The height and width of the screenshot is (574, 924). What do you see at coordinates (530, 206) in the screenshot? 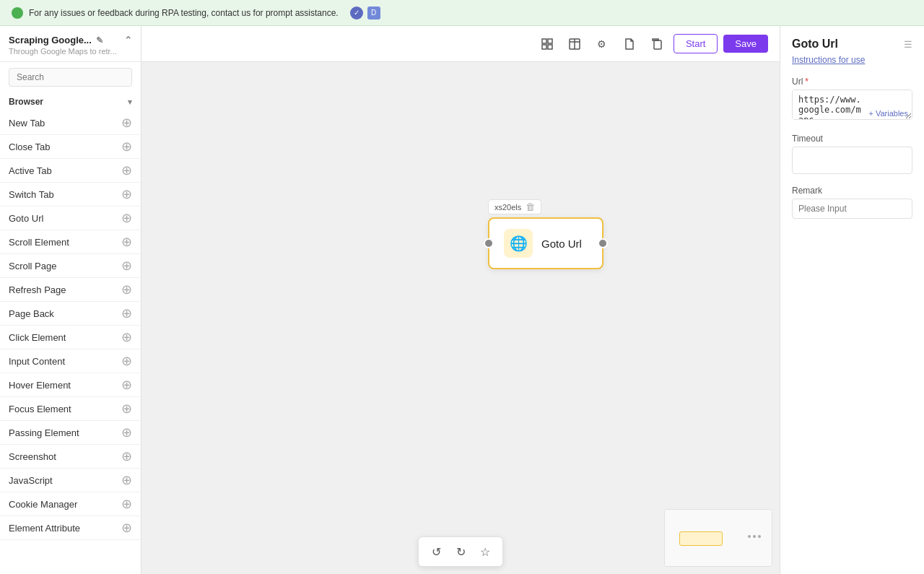
I see `delete-icon: 🗑` at bounding box center [530, 206].